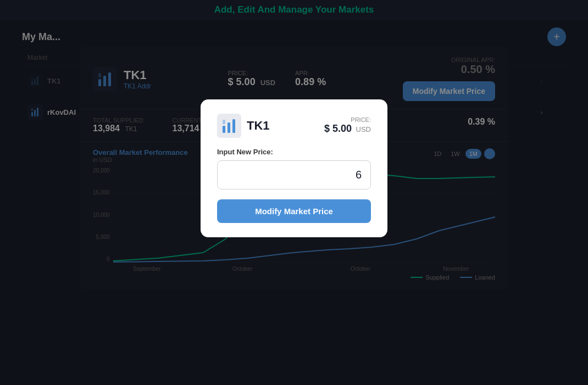  Describe the element at coordinates (294, 152) in the screenshot. I see `input-new-price-label: Input New Price:` at that location.